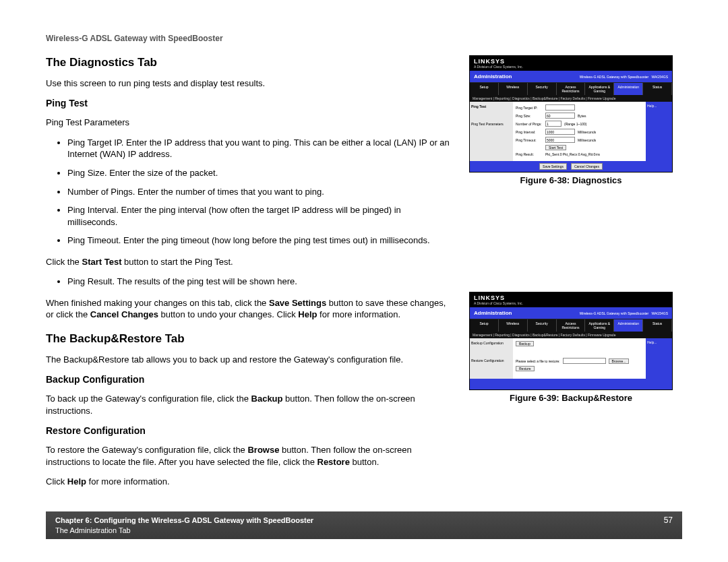 This screenshot has height=562, width=728. What do you see at coordinates (553, 166) in the screenshot?
I see `save-settings-button: Save Settings` at bounding box center [553, 166].